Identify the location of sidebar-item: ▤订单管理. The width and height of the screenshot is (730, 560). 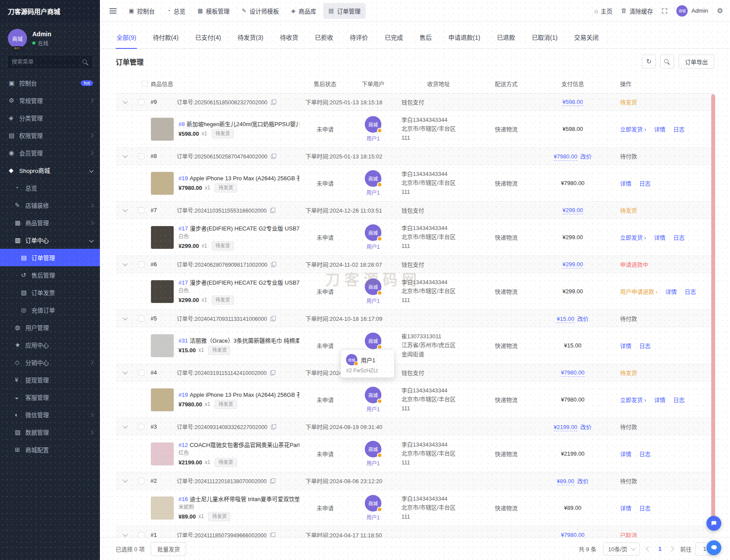
(50, 258).